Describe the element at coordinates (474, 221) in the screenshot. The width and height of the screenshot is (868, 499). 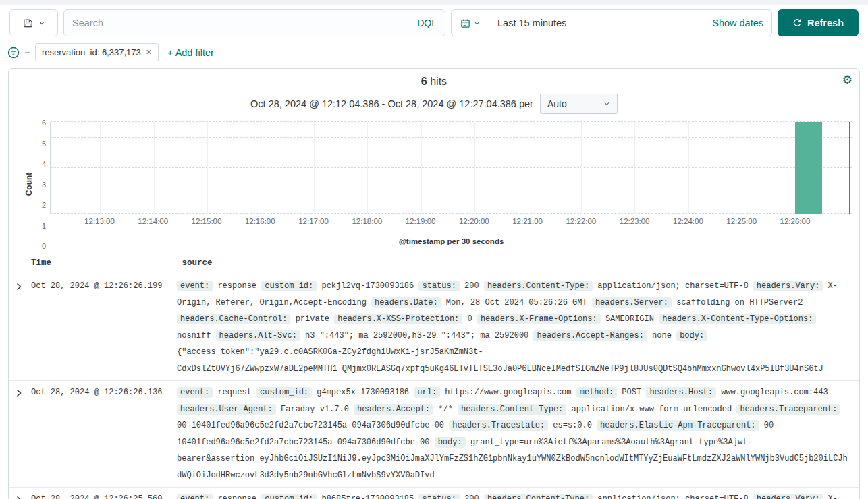
I see `x-tick-label: 12:20:00` at that location.